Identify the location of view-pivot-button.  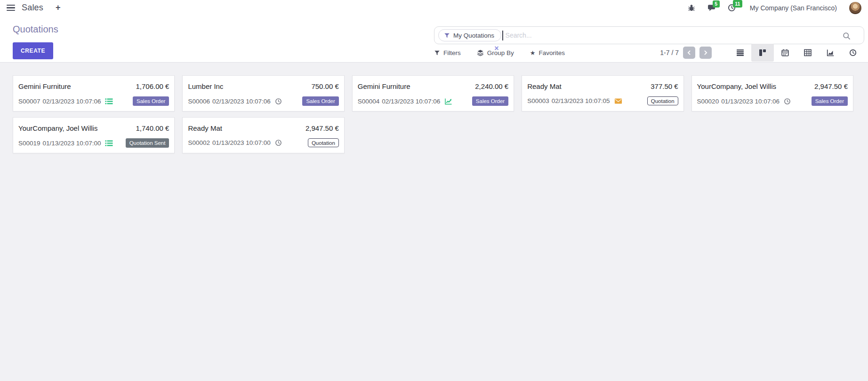
(808, 53).